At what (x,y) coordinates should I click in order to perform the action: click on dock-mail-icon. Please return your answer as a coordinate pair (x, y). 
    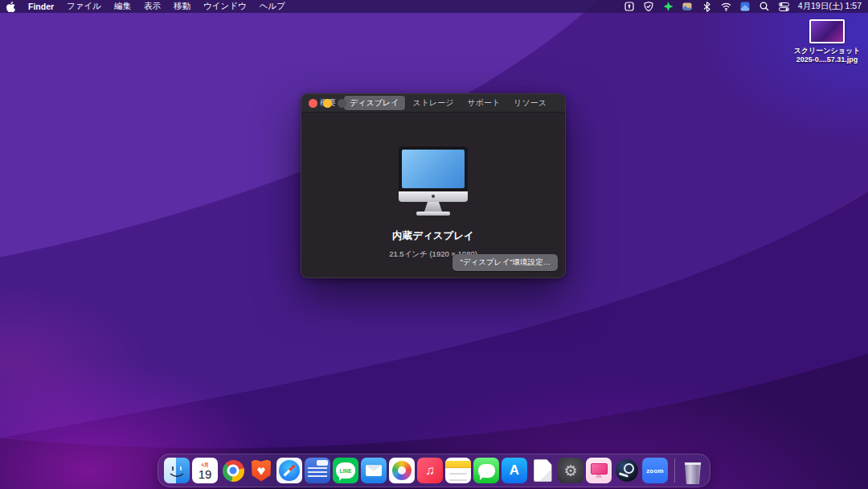
    Looking at the image, I should click on (374, 471).